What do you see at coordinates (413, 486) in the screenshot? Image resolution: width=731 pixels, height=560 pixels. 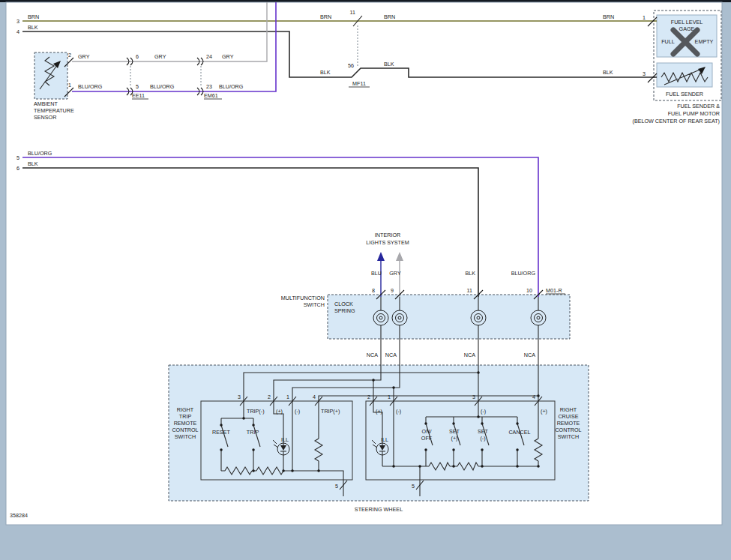 I see `cruise-pin-5: 5` at bounding box center [413, 486].